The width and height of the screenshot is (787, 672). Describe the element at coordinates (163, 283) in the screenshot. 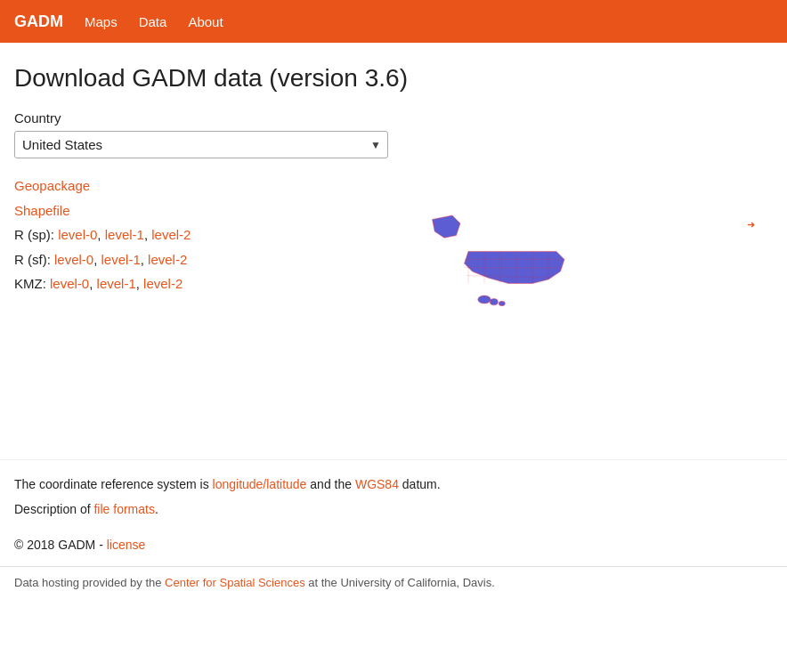

I see `kmz-level2-link: level-2` at that location.